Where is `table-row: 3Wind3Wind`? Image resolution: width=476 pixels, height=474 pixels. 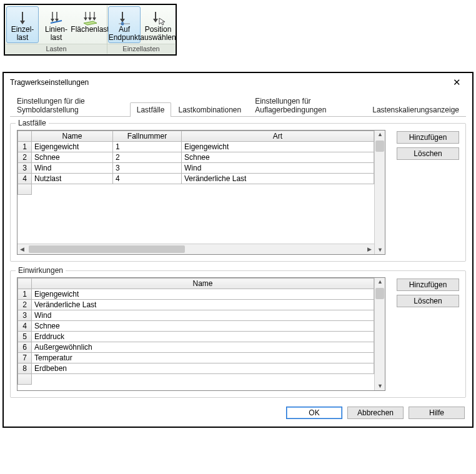
table-row: 3Wind3Wind is located at coordinates (196, 169).